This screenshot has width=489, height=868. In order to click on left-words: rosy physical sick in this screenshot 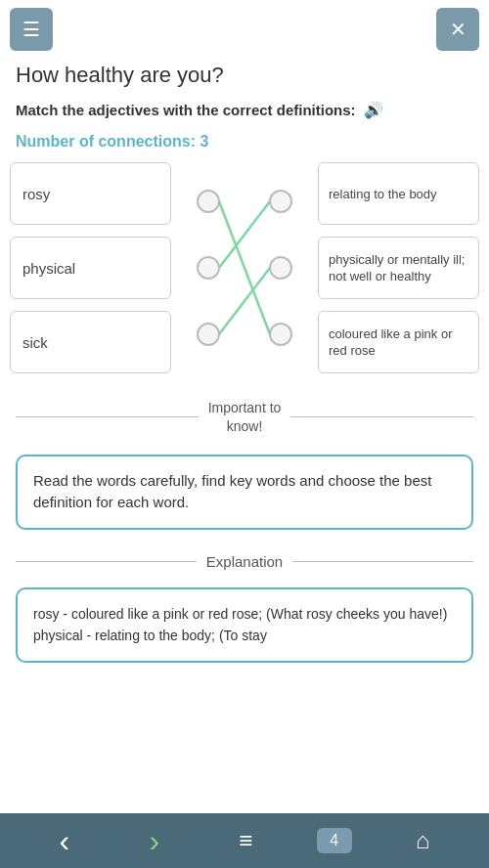, I will do `click(90, 268)`.